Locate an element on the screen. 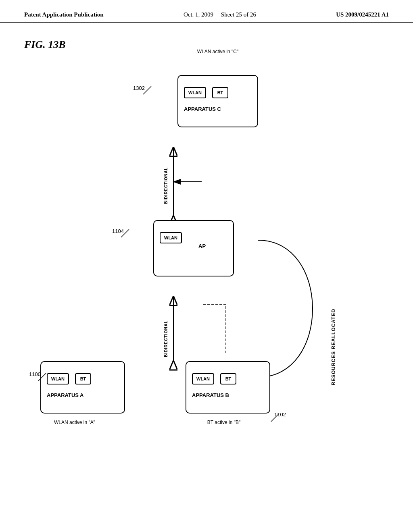 The height and width of the screenshot is (532, 413). apparatus-c-wlan: WLAN is located at coordinates (195, 93).